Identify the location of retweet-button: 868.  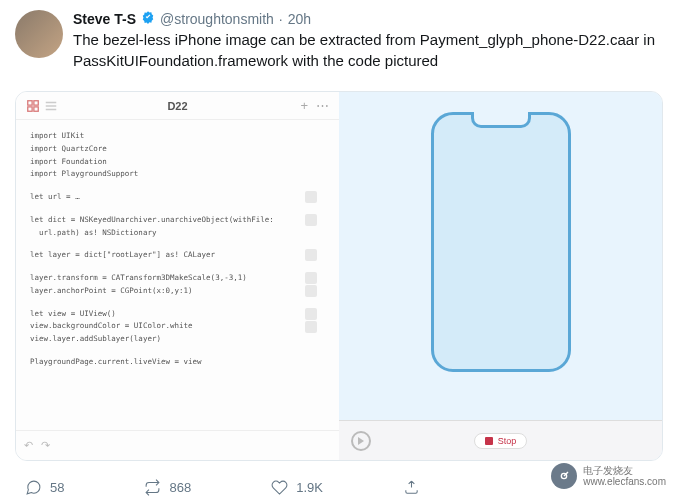
(168, 488).